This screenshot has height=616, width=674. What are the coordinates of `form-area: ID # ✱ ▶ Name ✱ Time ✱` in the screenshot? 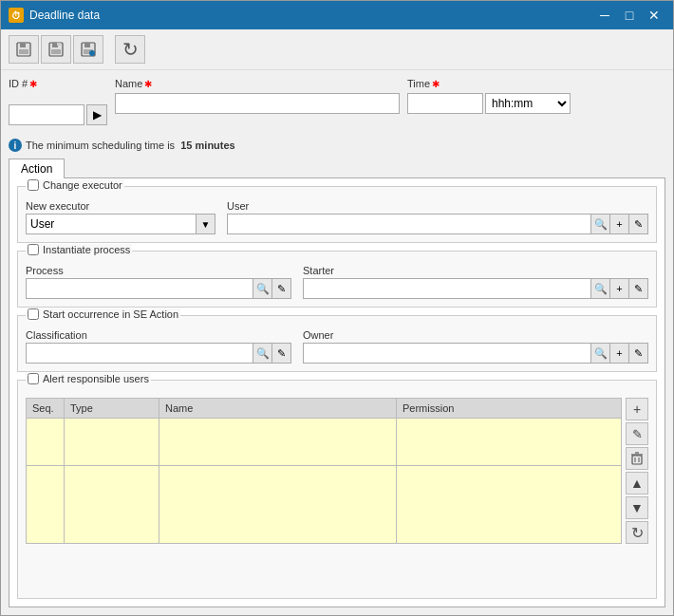 It's located at (337, 103).